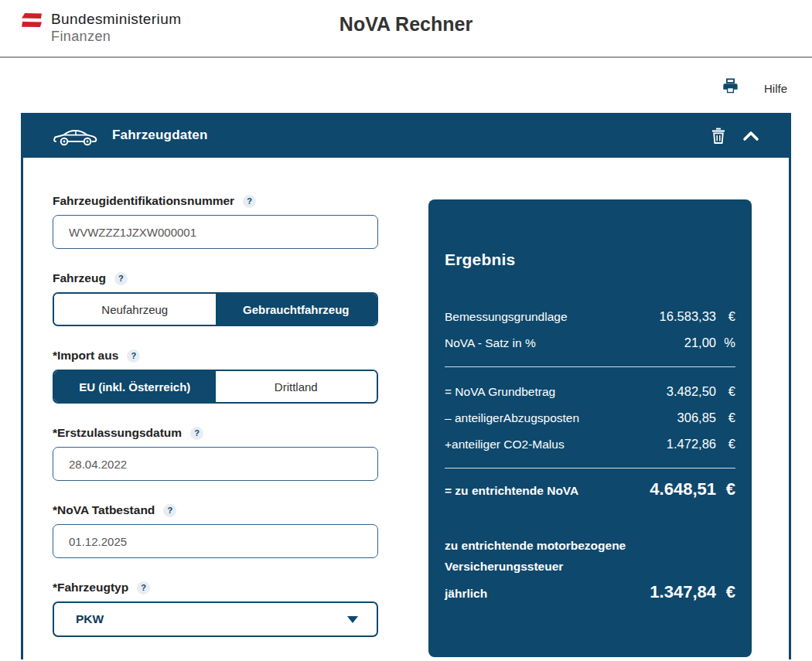 Image resolution: width=812 pixels, height=661 pixels. What do you see at coordinates (90, 588) in the screenshot?
I see `fahrzeugtyp-label: *Fahrzeugtyp` at bounding box center [90, 588].